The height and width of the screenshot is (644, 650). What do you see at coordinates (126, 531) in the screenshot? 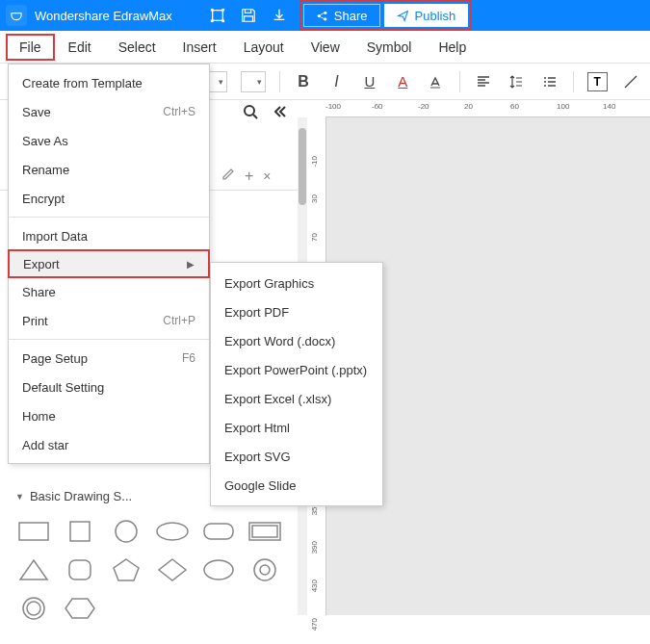
I see `shape-circle` at bounding box center [126, 531].